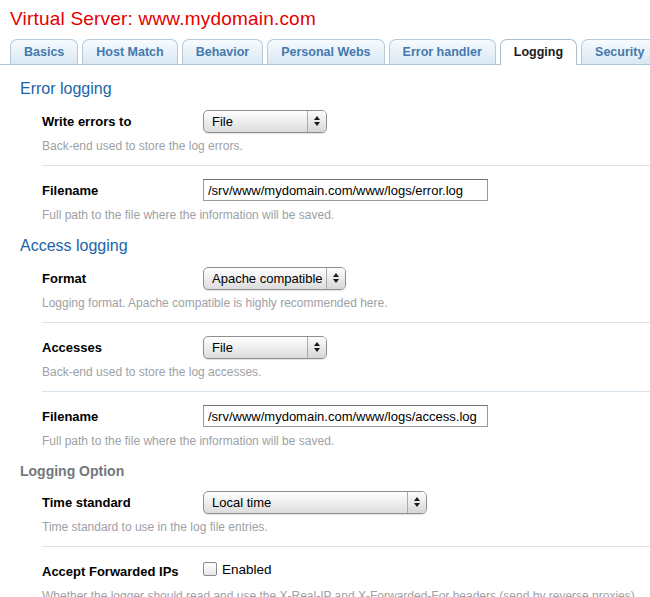 The height and width of the screenshot is (597, 650). Describe the element at coordinates (346, 288) in the screenshot. I see `form-field: Format Apache compatible Logging format.…` at that location.